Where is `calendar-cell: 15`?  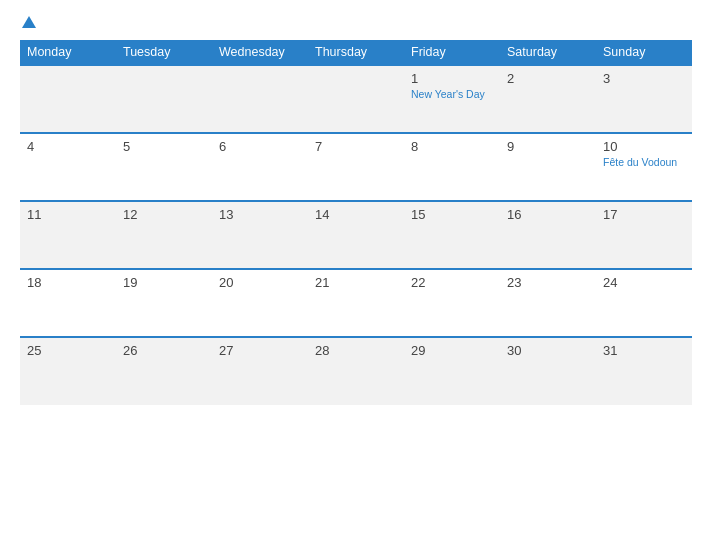
calendar-cell: 15 is located at coordinates (452, 235).